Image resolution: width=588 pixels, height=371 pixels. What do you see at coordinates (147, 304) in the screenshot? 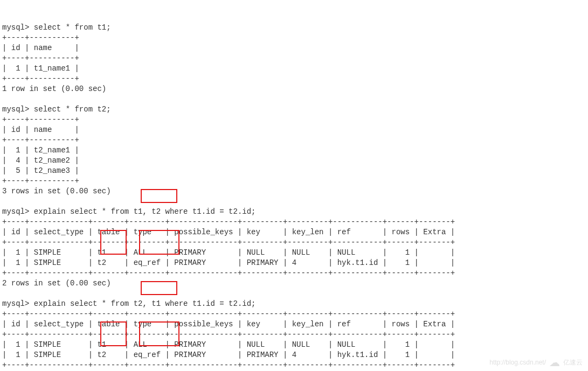
I see `sql-tables-highlight: t2, t1` at bounding box center [147, 304].